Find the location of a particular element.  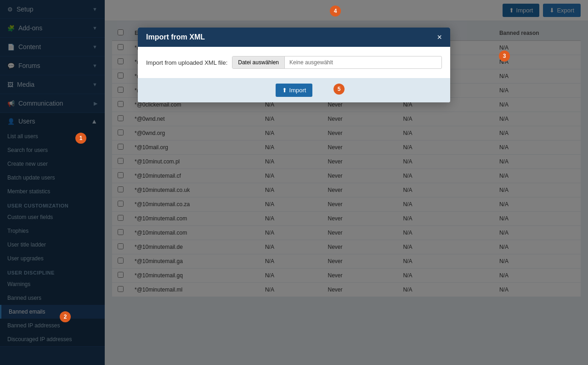

file-upload-label: Import from uploaded XML file: is located at coordinates (187, 62).